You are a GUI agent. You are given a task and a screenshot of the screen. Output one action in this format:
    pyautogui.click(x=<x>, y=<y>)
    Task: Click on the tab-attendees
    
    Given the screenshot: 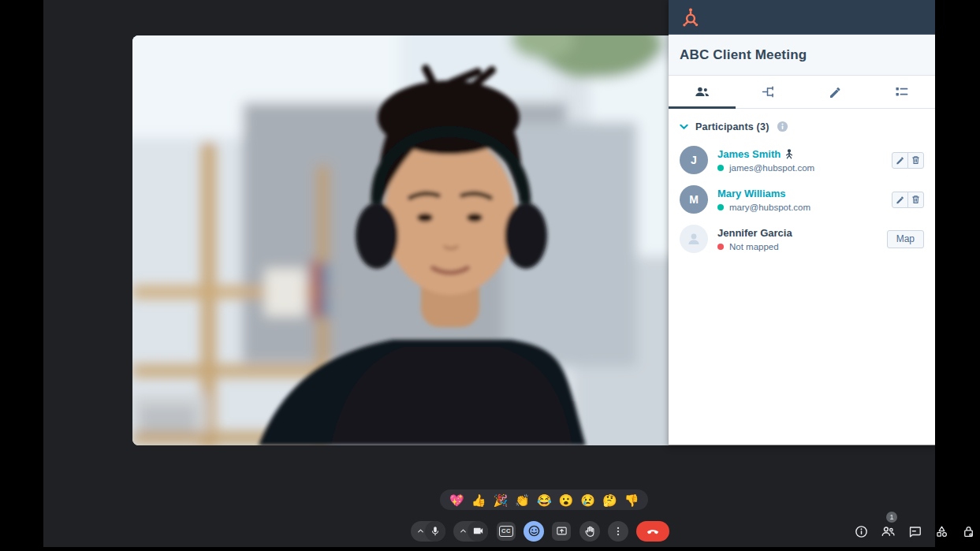 What is the action you would take?
    pyautogui.click(x=702, y=91)
    